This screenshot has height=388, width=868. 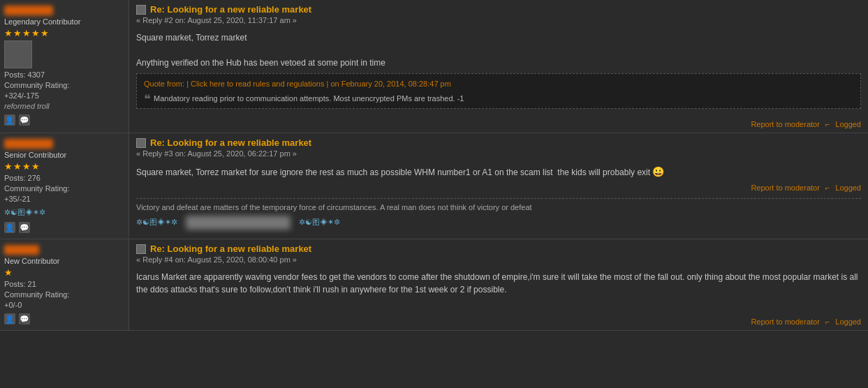 What do you see at coordinates (64, 178) in the screenshot?
I see `user-posts-2: Posts: 276` at bounding box center [64, 178].